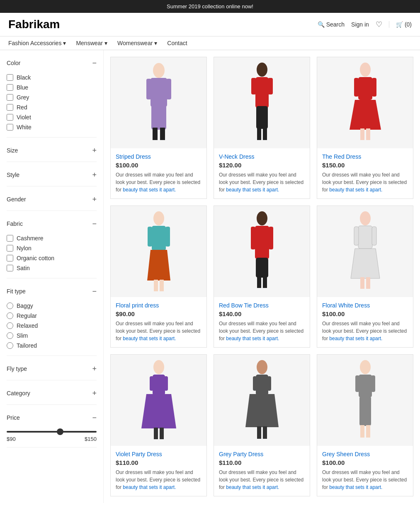 The height and width of the screenshot is (520, 420). Describe the element at coordinates (51, 371) in the screenshot. I see `filter-fly-type: Fly type +` at that location.